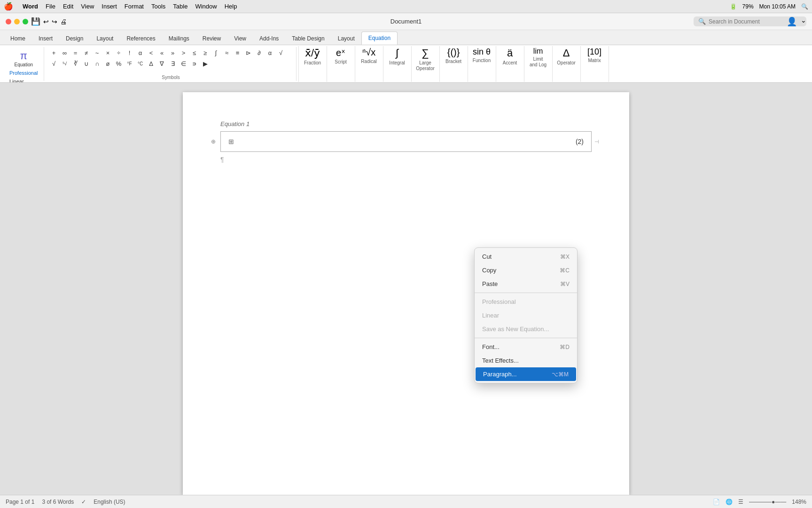  I want to click on sym-delta: Δ, so click(151, 64).